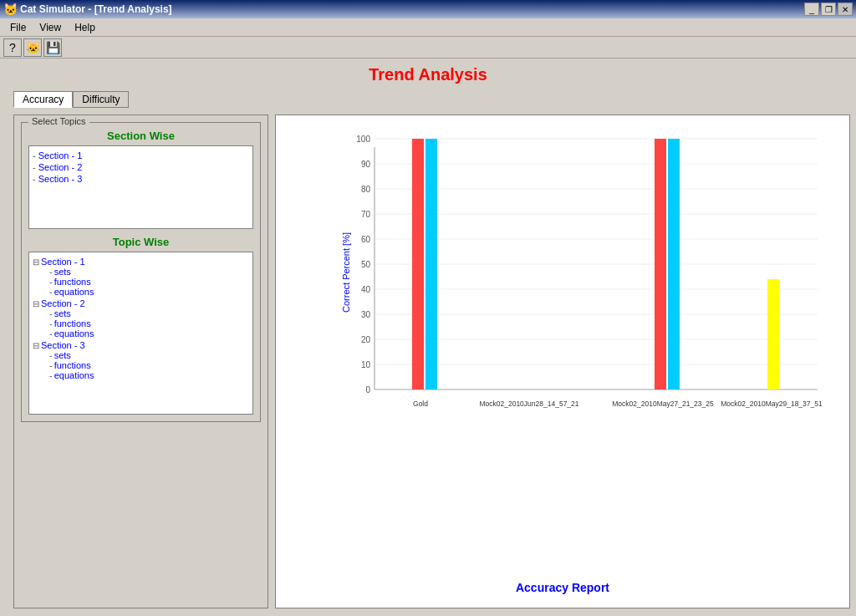 This screenshot has height=616, width=856. I want to click on tree-toggle-section3: ⊟, so click(36, 346).